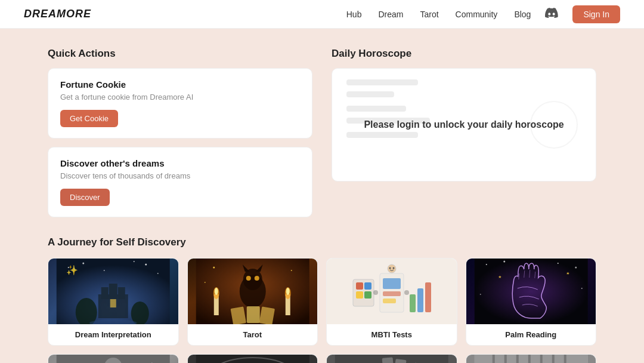 The width and height of the screenshot is (644, 363). What do you see at coordinates (322, 242) in the screenshot?
I see `journey-title: A Journey for Self Discovery` at bounding box center [322, 242].